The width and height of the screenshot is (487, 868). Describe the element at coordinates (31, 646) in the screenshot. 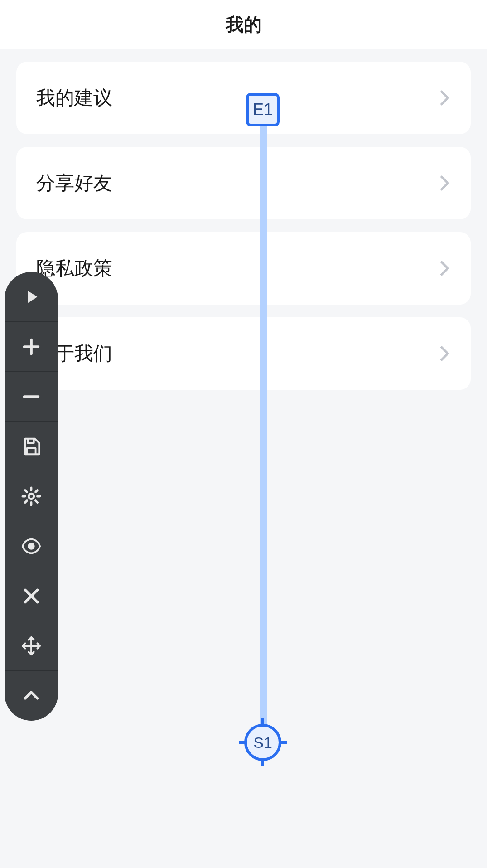

I see `move-icon` at that location.